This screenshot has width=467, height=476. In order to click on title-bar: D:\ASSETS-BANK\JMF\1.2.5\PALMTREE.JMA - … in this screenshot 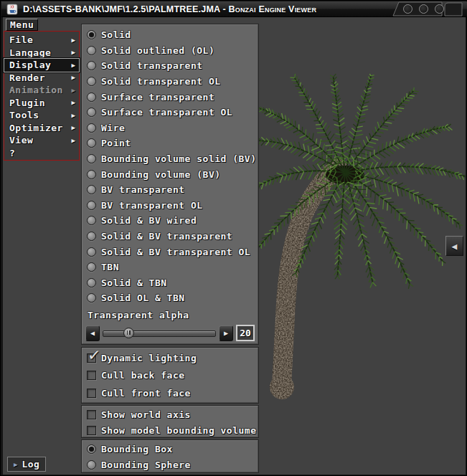, I will do `click(234, 9)`.